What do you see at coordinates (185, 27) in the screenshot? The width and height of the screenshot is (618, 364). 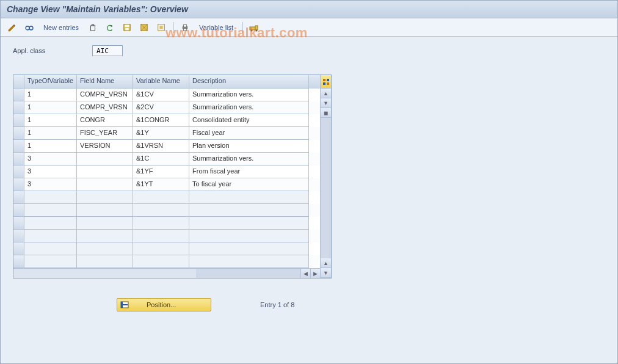 I see `print-icon` at bounding box center [185, 27].